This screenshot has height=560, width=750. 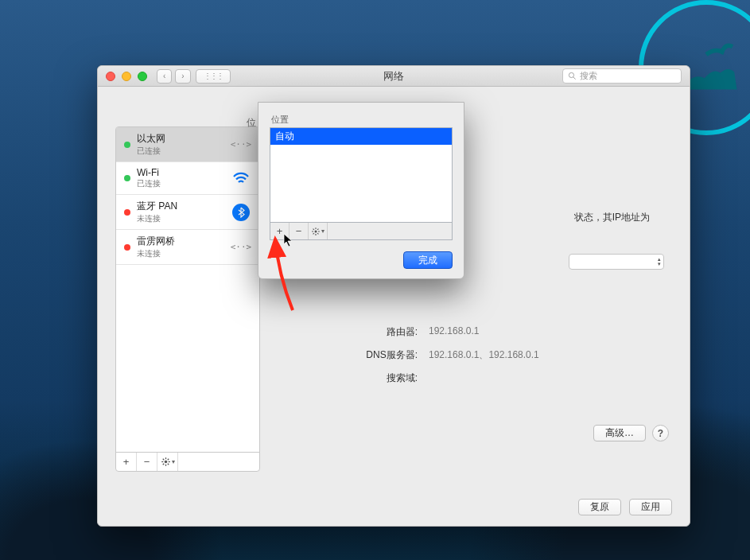 I want to click on add-service-button: +, so click(x=126, y=461).